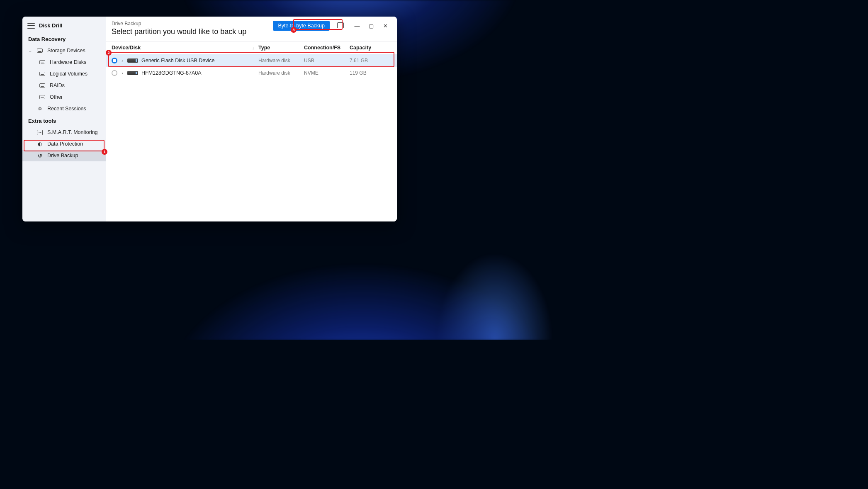 Image resolution: width=868 pixels, height=489 pixels. What do you see at coordinates (301, 26) in the screenshot?
I see `byte-to-byte-backup-button: Byte-to-byte Backup` at bounding box center [301, 26].